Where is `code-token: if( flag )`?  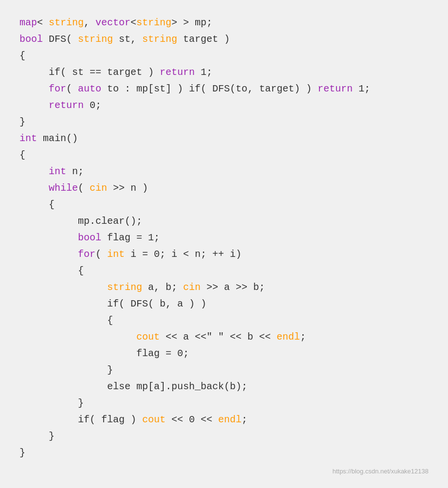 code-token: if( flag ) is located at coordinates (81, 420).